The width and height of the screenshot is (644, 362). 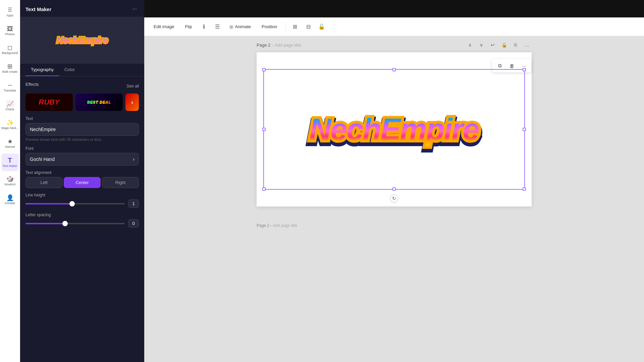 I want to click on align-icon-button: ☰, so click(x=217, y=27).